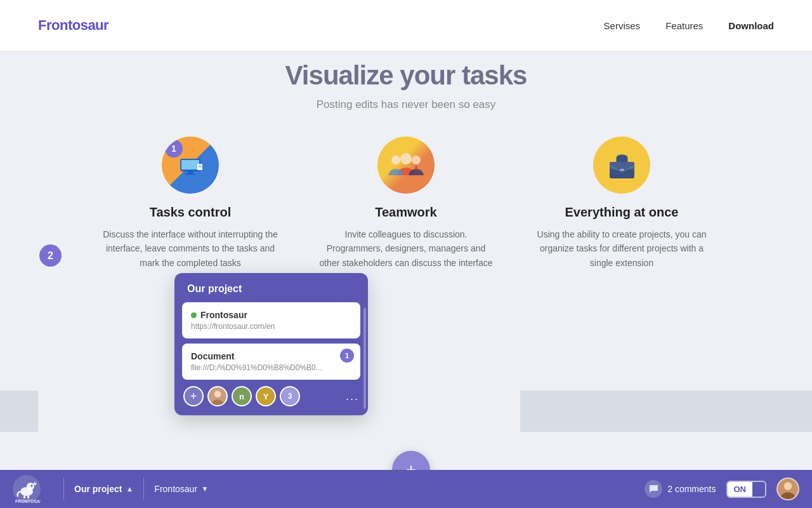 This screenshot has width=812, height=508. What do you see at coordinates (406, 212) in the screenshot?
I see `feature-team-title: Teamwork` at bounding box center [406, 212].